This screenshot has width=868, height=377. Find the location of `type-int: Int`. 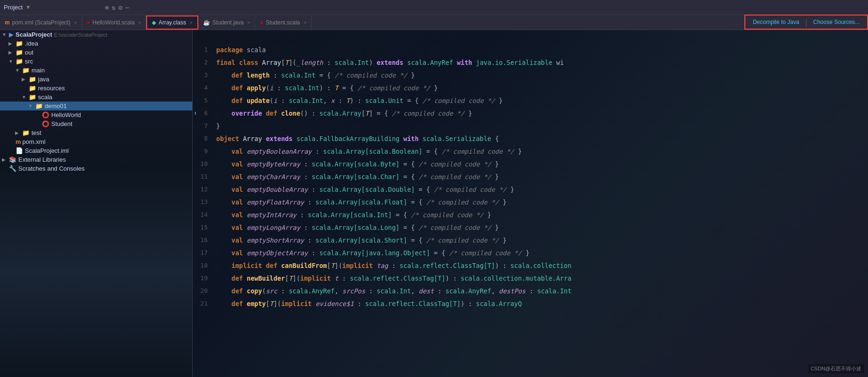

type-int: Int is located at coordinates (363, 63).